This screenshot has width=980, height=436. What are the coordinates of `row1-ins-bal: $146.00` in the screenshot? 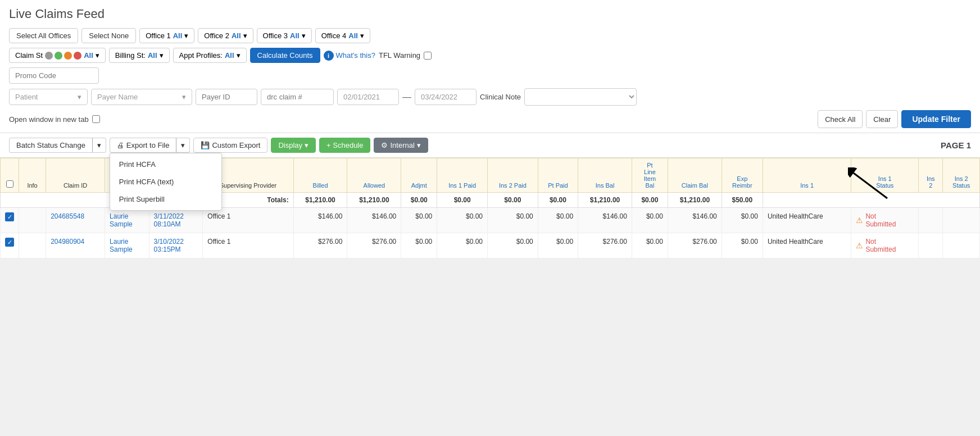 It's located at (605, 220).